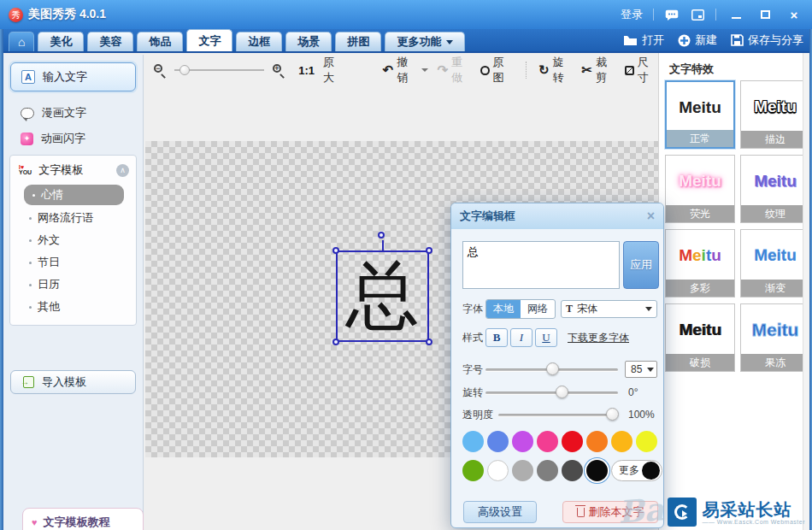  Describe the element at coordinates (644, 40) in the screenshot. I see `open-button: 打开` at that location.